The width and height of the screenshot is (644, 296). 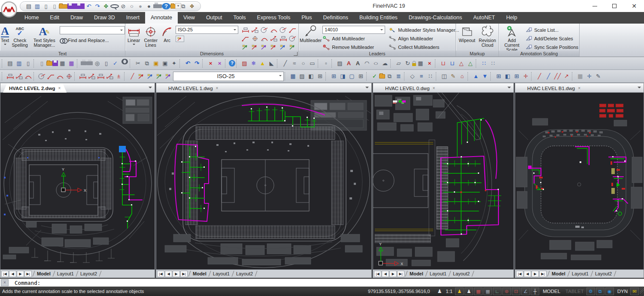 What do you see at coordinates (557, 76) in the screenshot?
I see `lines-red-icon: ╱╱` at bounding box center [557, 76].